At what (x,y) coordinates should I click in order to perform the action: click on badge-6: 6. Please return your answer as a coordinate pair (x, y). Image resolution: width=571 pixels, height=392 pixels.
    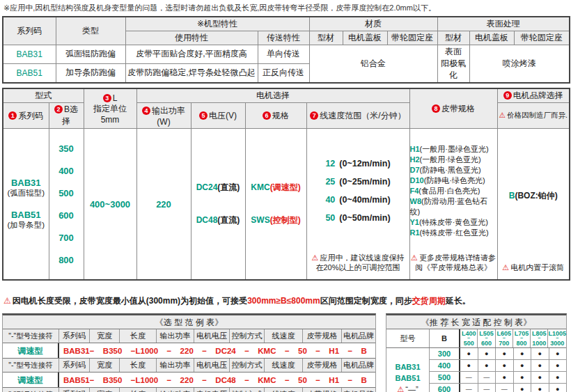
    Looking at the image, I should click on (267, 116).